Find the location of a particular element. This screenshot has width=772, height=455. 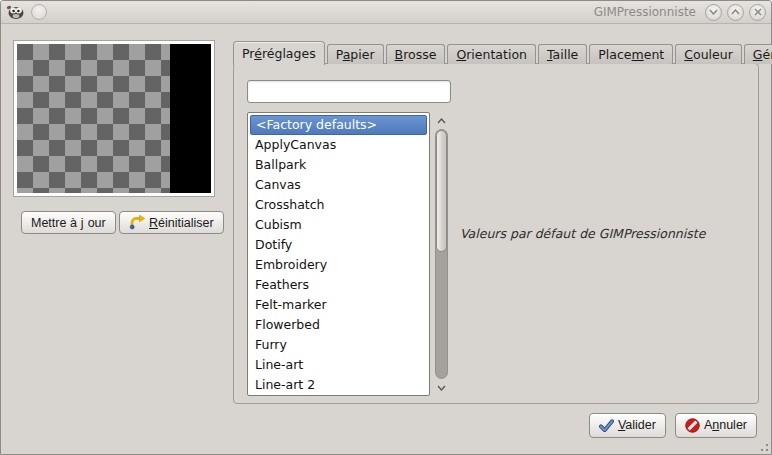

resize-grip is located at coordinates (764, 447).